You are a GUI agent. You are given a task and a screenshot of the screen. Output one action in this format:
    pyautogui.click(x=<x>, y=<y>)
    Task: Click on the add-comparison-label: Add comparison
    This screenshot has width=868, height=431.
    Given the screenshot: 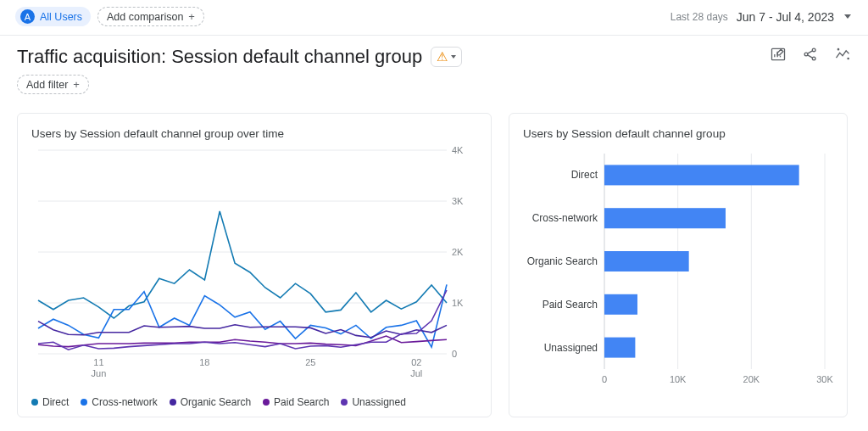 What is the action you would take?
    pyautogui.click(x=145, y=17)
    